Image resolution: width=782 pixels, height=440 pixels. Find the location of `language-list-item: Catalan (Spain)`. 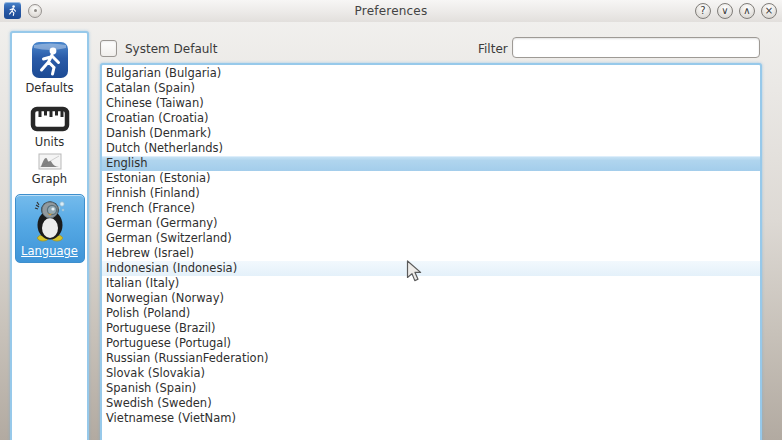

language-list-item: Catalan (Spain) is located at coordinates (431, 88).